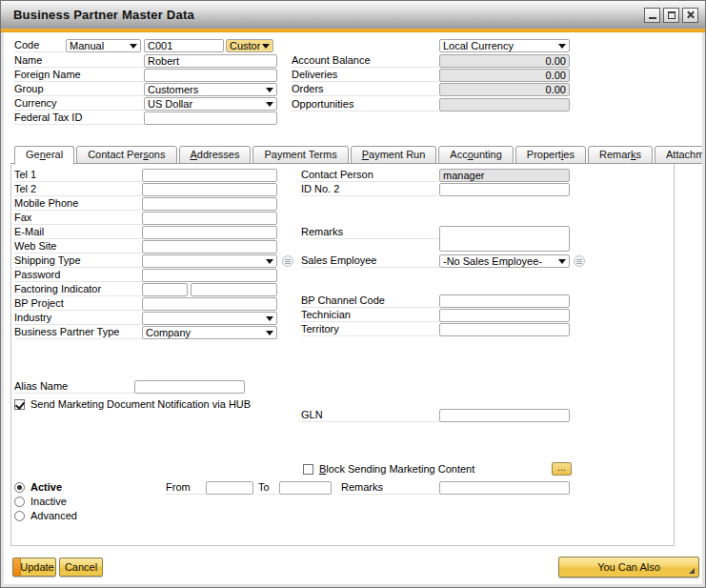  Describe the element at coordinates (81, 567) in the screenshot. I see `cancel-button-label: Cancel` at that location.